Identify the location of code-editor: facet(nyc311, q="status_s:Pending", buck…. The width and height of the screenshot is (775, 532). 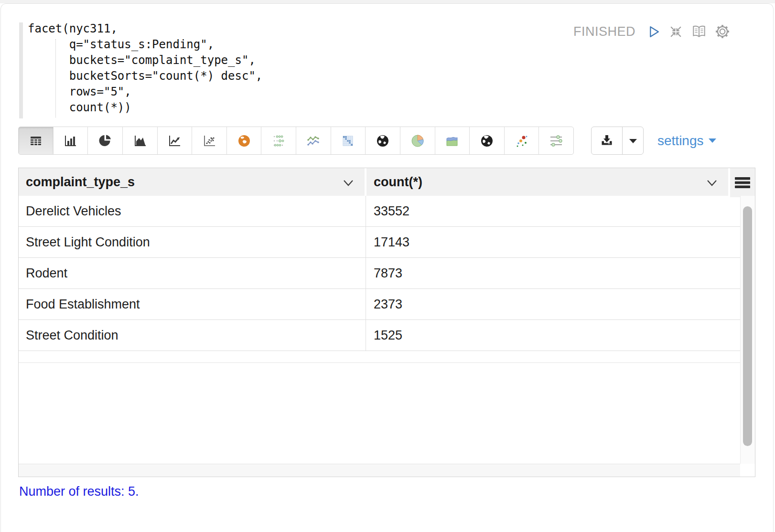
(145, 68).